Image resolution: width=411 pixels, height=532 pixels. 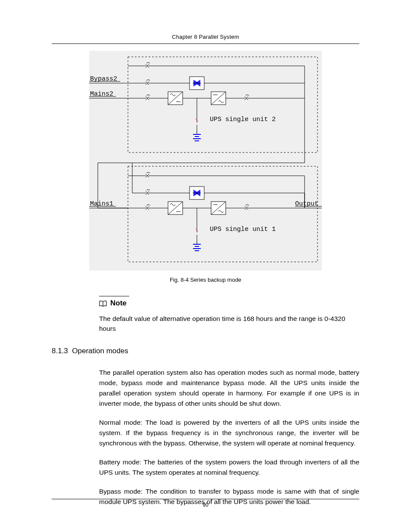 What do you see at coordinates (206, 503) in the screenshot?
I see `footer: 90` at bounding box center [206, 503].